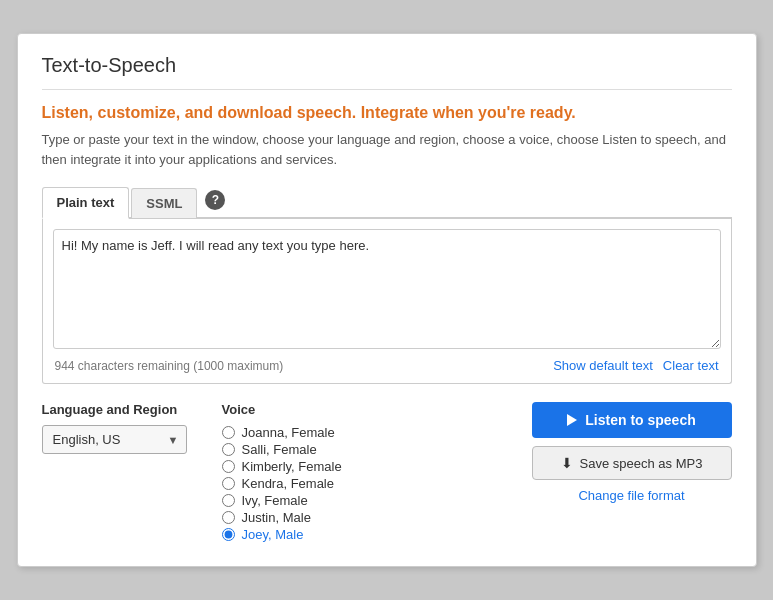 This screenshot has width=773, height=600. What do you see at coordinates (367, 432) in the screenshot?
I see `voice-item-joanna: Joanna, Female` at bounding box center [367, 432].